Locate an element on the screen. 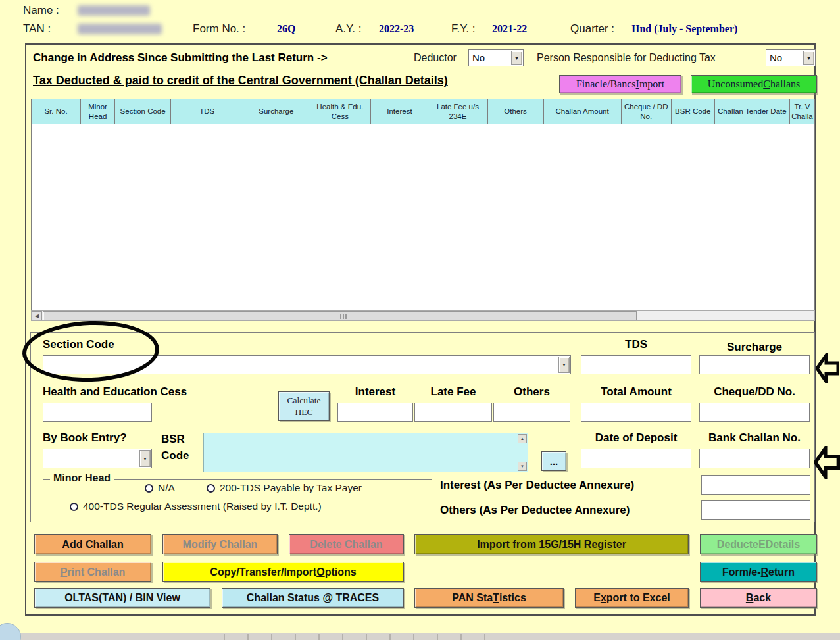 This screenshot has width=840, height=640. taskbar-strip is located at coordinates (420, 637).